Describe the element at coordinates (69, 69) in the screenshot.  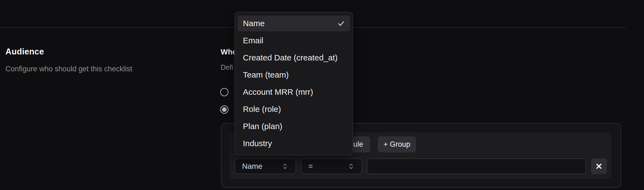
I see `page-subtitle: Configure who should get this checklist` at that location.